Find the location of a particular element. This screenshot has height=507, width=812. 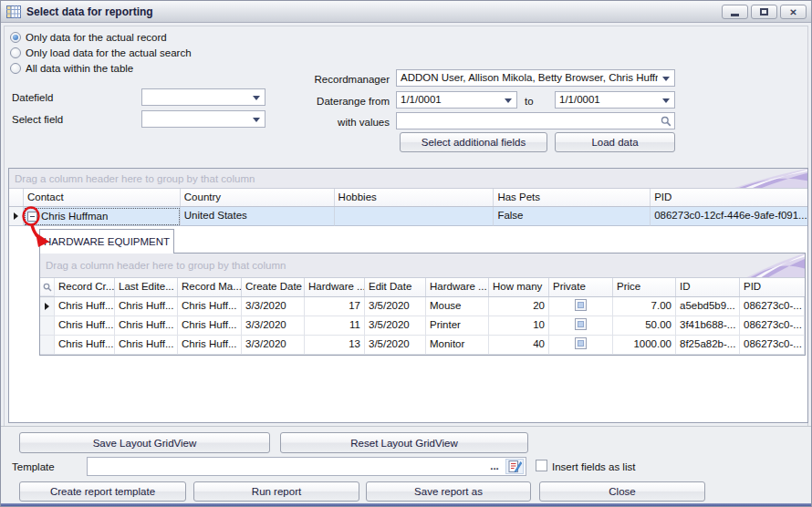

with-values-input is located at coordinates (528, 120).